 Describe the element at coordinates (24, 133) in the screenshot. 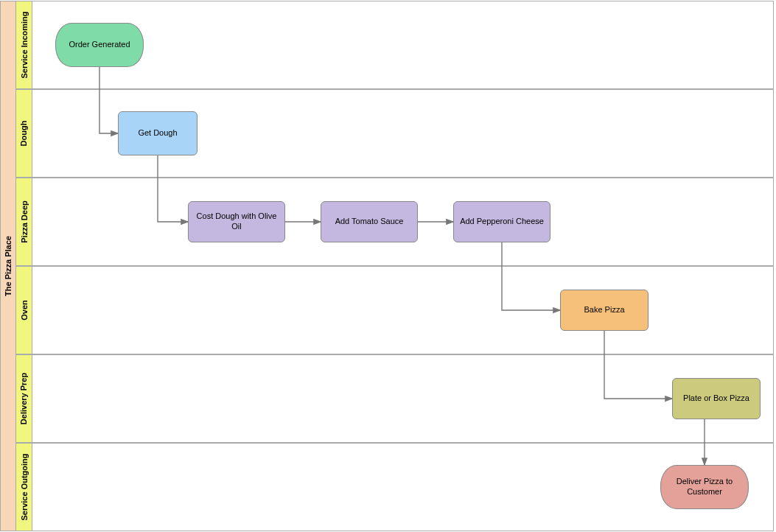

I see `lane-label-dough: Dough` at that location.